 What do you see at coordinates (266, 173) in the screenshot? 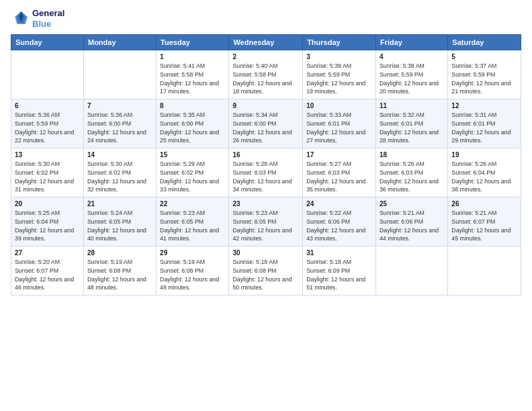
I see `calendar-cell: 16Sunrise: 5:28 AM Sunset: 6:03 PM Dayli…` at bounding box center [266, 173].